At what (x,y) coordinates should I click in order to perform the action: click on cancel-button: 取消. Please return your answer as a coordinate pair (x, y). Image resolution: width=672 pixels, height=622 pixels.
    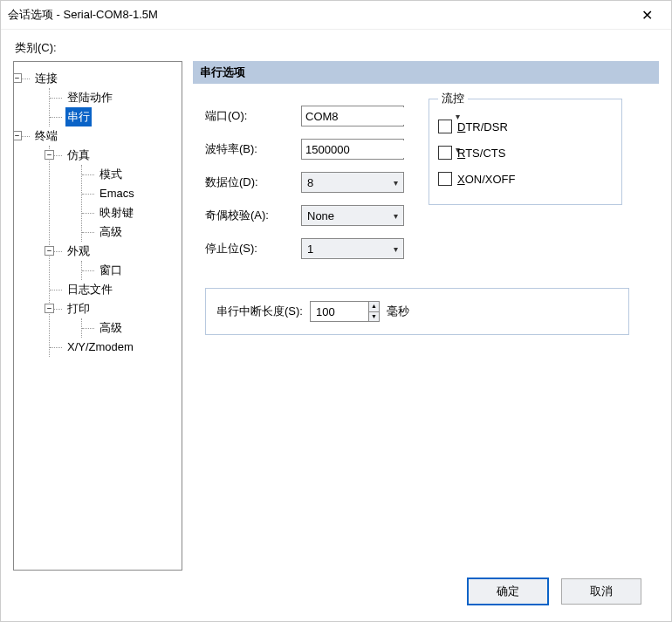
    Looking at the image, I should click on (601, 591).